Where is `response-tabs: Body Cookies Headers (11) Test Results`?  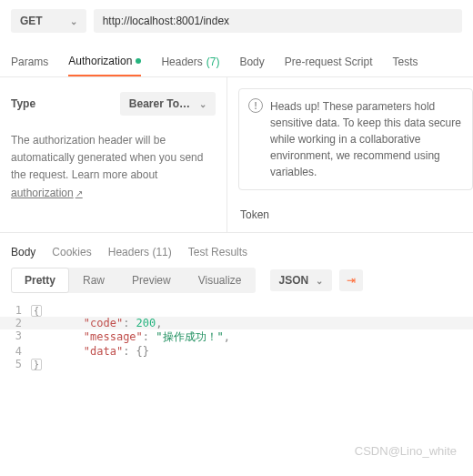
response-tabs: Body Cookies Headers (11) Test Results is located at coordinates (236, 248).